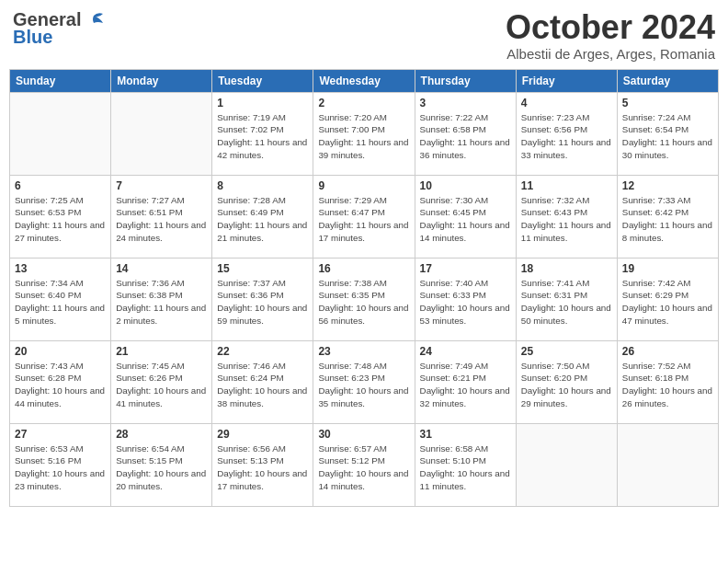 The height and width of the screenshot is (563, 728). What do you see at coordinates (667, 302) in the screenshot?
I see `day-info: Sunrise: 7:42 AM Sunset: 6:29 PM Dayligh…` at bounding box center [667, 302].